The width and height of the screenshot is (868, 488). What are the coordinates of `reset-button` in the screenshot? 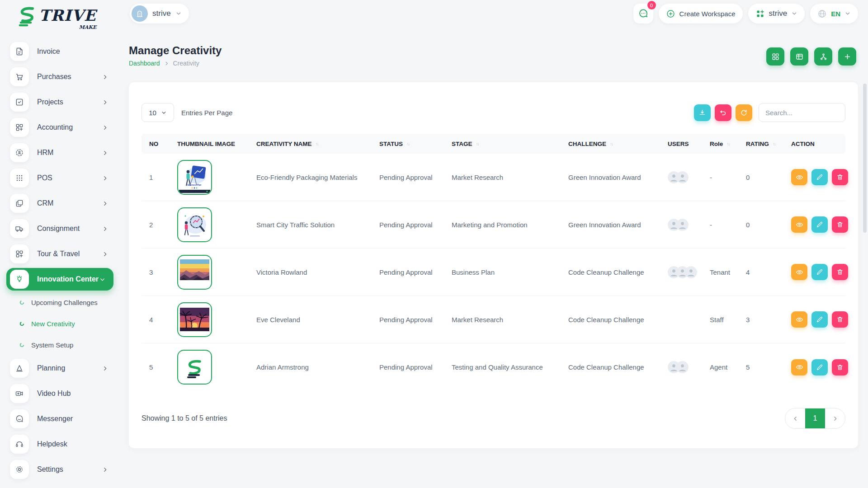 It's located at (723, 113).